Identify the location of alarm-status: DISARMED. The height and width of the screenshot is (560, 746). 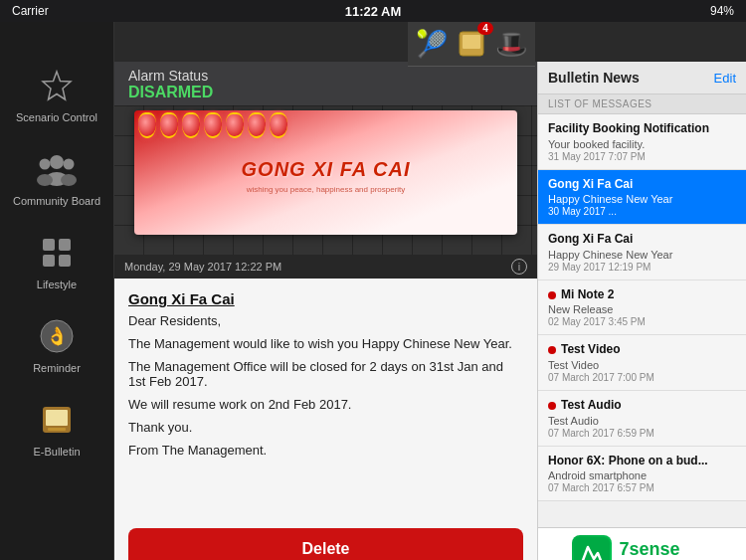
(326, 93).